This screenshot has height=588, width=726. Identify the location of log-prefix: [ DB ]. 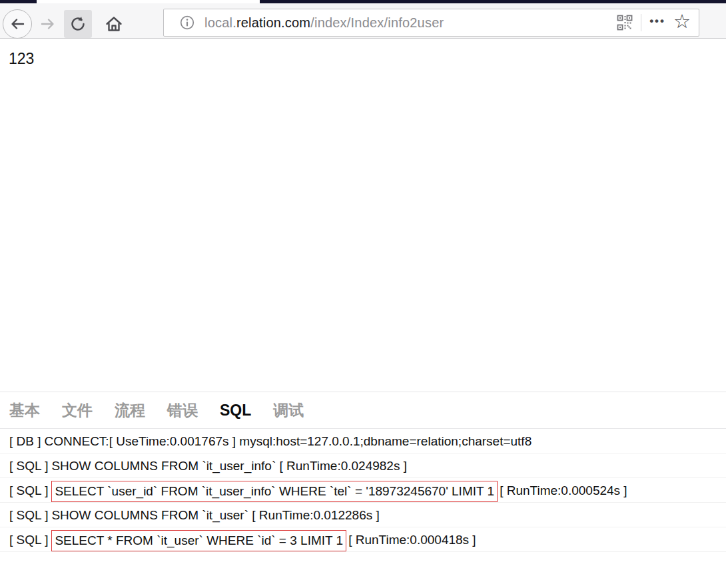
(25, 441).